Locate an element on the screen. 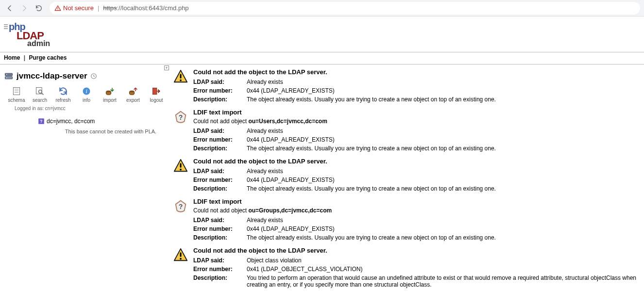  url-text: https://localhost:6443/cmd.php is located at coordinates (146, 8).